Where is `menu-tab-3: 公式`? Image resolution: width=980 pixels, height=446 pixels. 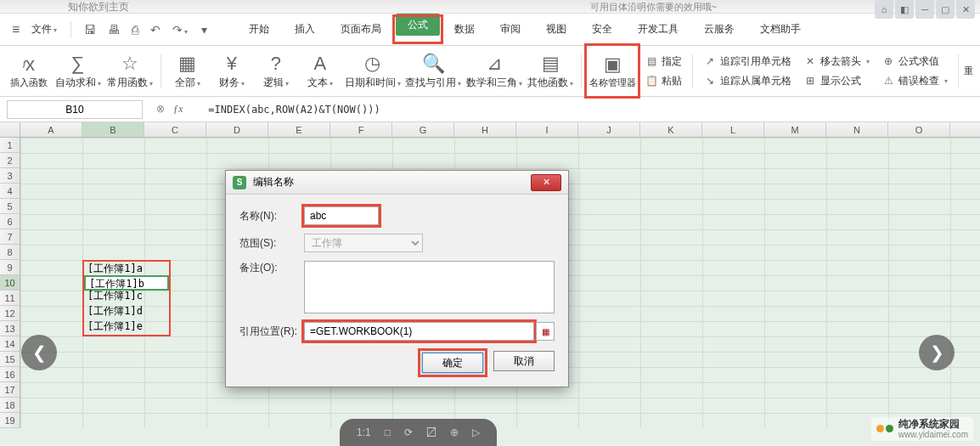
menu-tab-3: 公式 is located at coordinates (418, 25).